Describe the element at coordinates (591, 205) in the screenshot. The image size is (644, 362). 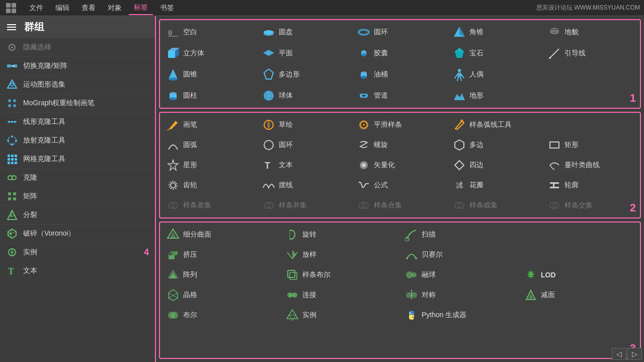
I see `item-spline-intersect: 样条交集` at that location.